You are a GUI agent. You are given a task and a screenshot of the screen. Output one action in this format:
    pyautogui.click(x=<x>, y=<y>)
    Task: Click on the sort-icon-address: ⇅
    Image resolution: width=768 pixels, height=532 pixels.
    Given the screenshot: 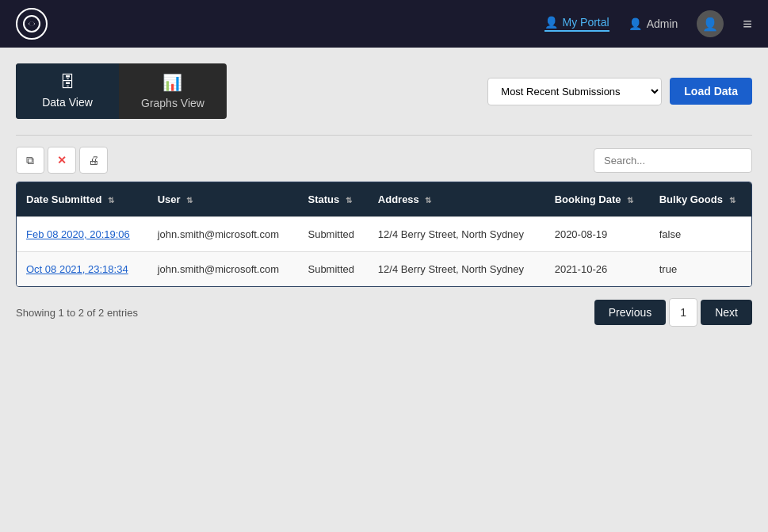 What is the action you would take?
    pyautogui.click(x=428, y=200)
    